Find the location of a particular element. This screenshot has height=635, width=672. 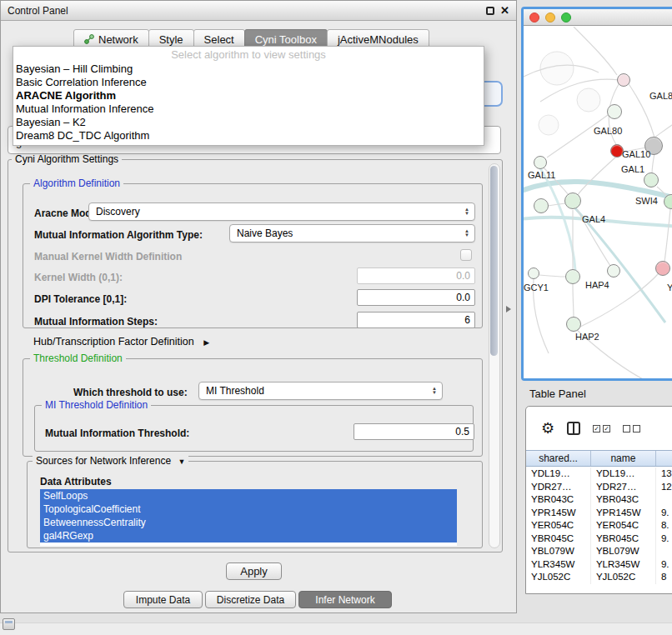

list-item-selected: SelfLoops is located at coordinates (248, 496).